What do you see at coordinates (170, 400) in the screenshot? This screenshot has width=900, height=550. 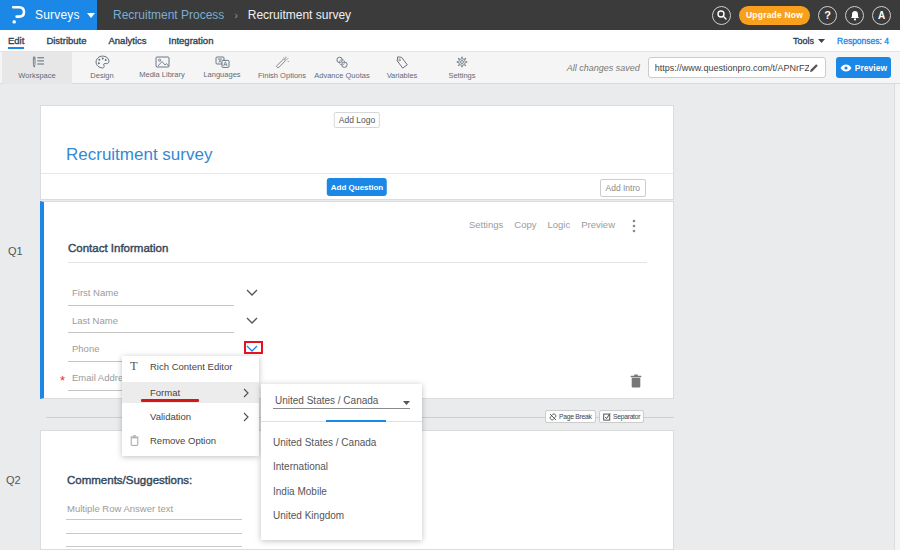 I see `annotation-underline` at bounding box center [170, 400].